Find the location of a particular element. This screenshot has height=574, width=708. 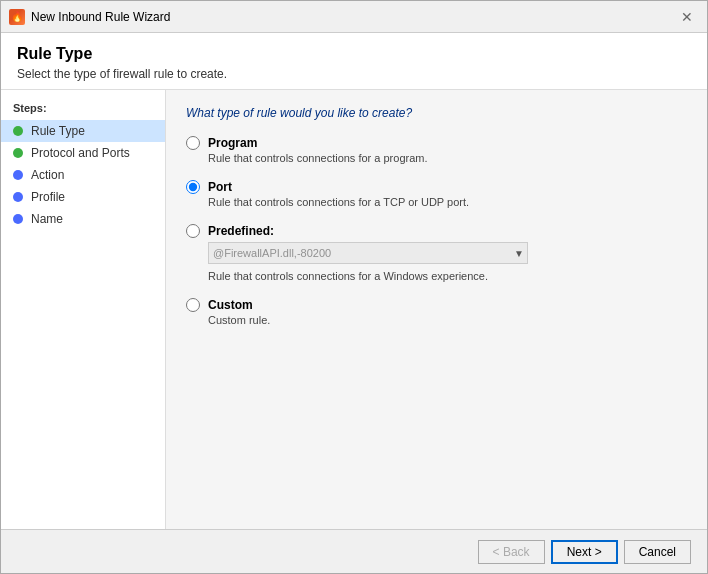

sidebar-label-protocol-ports: Protocol and Ports is located at coordinates (80, 153).